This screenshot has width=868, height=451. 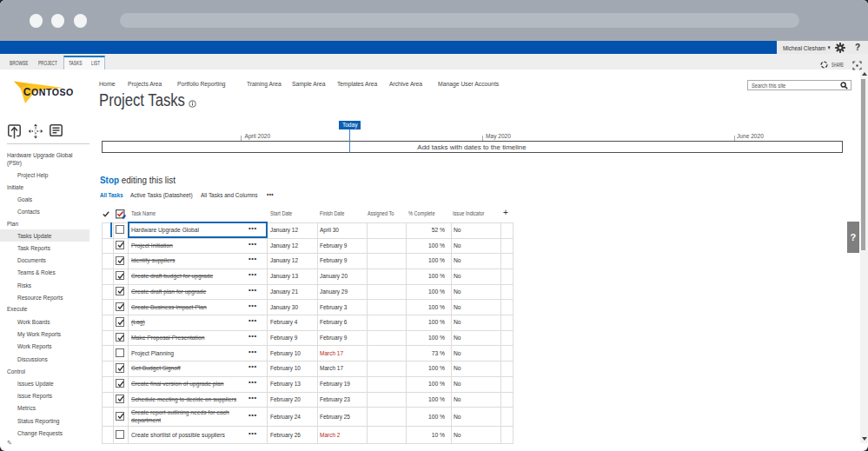 I want to click on svg-text: CONTOSO, so click(x=49, y=92).